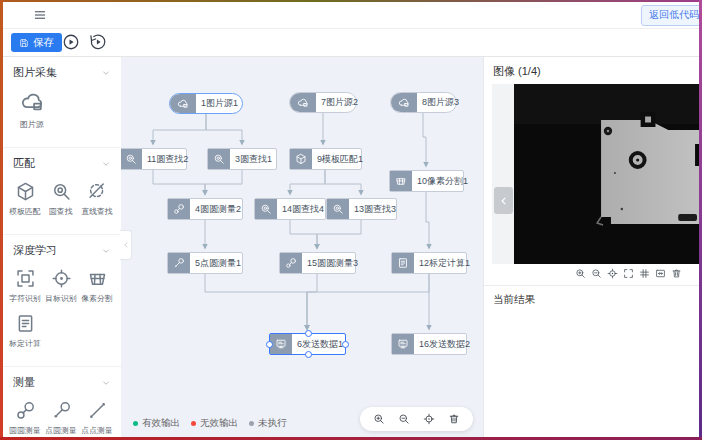 Image resolution: width=702 pixels, height=440 pixels. What do you see at coordinates (25, 418) in the screenshot?
I see `sidebar-tool-measure-cc: 圆圆测量` at bounding box center [25, 418].